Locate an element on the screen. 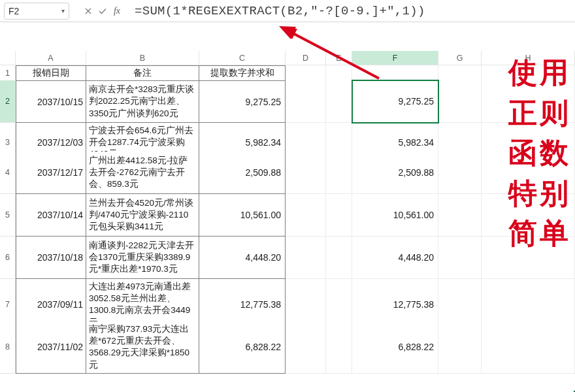  cell-result: 6,828.22 is located at coordinates (395, 348).